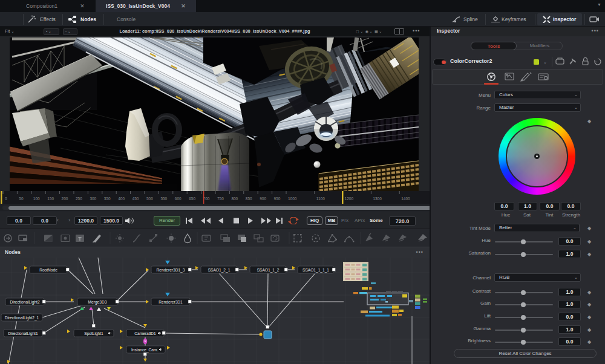  I want to click on svg-text: 800, so click(235, 198).